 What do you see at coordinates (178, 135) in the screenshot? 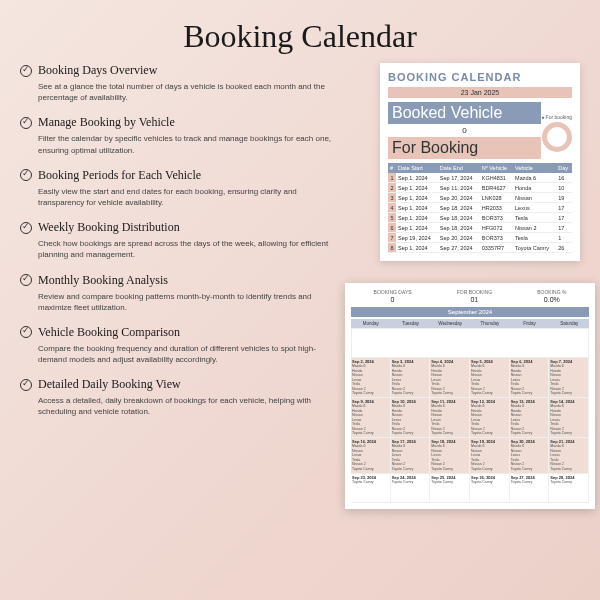
I see `feature-item: Manage Booking by VehicleFilter the cale…` at bounding box center [178, 135].